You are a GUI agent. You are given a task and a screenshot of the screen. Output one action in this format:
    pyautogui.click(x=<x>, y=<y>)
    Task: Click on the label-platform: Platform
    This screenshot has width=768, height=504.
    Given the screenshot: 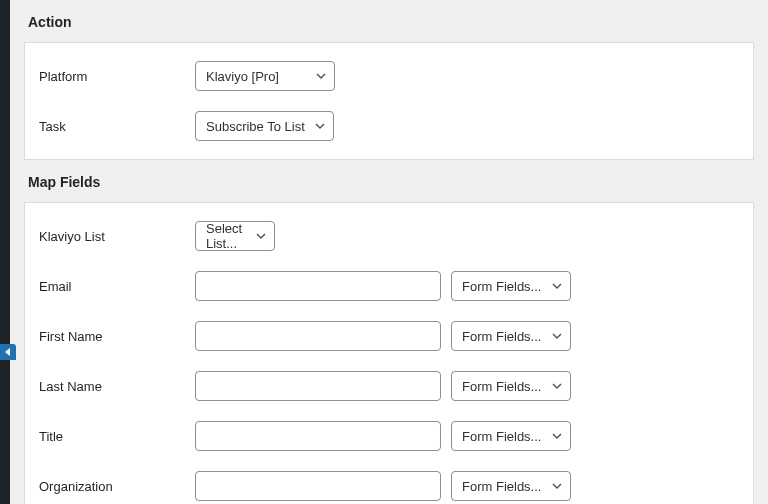 What is the action you would take?
    pyautogui.click(x=117, y=76)
    